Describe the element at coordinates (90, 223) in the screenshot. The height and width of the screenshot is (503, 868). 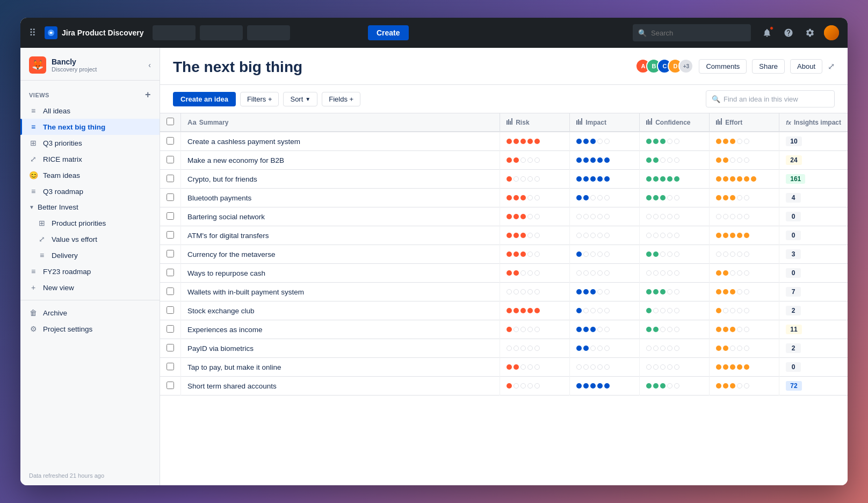
I see `sidebar-item-product-priorities: ⊞ Product priorities` at that location.